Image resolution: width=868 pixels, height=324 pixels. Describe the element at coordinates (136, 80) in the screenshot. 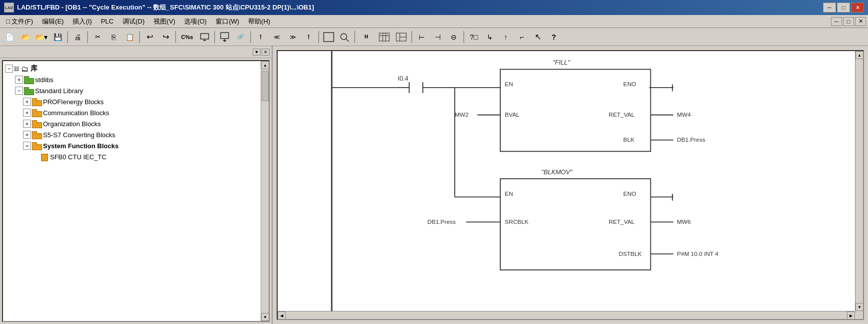

I see `tree-node-stdlibs: + stdlibs` at that location.